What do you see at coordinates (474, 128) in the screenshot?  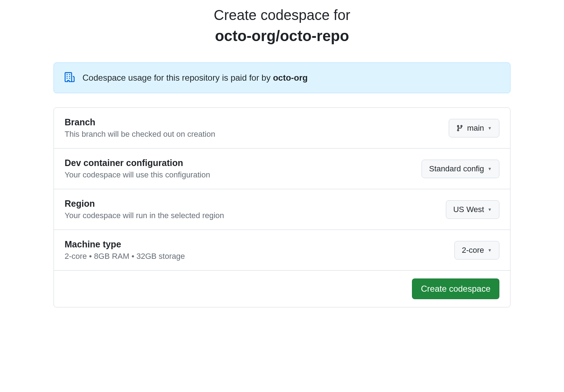 I see `branch-selector: main ▼` at bounding box center [474, 128].